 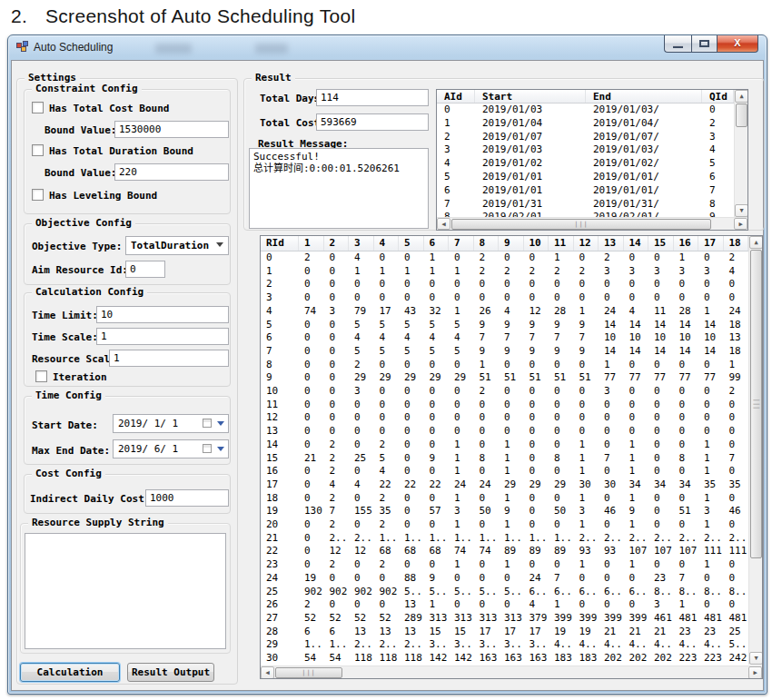 What do you see at coordinates (505, 565) in the screenshot?
I see `table-row: 23020200101001010010` at bounding box center [505, 565].